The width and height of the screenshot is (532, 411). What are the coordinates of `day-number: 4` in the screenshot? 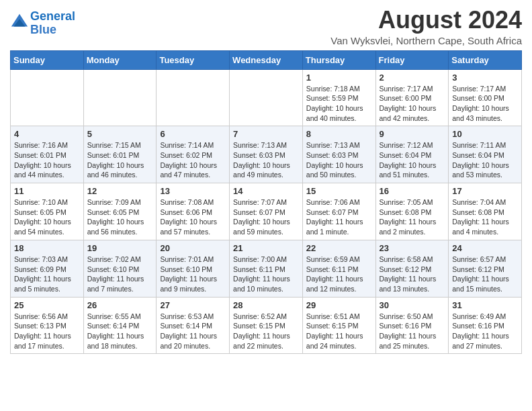 It's located at (47, 134).